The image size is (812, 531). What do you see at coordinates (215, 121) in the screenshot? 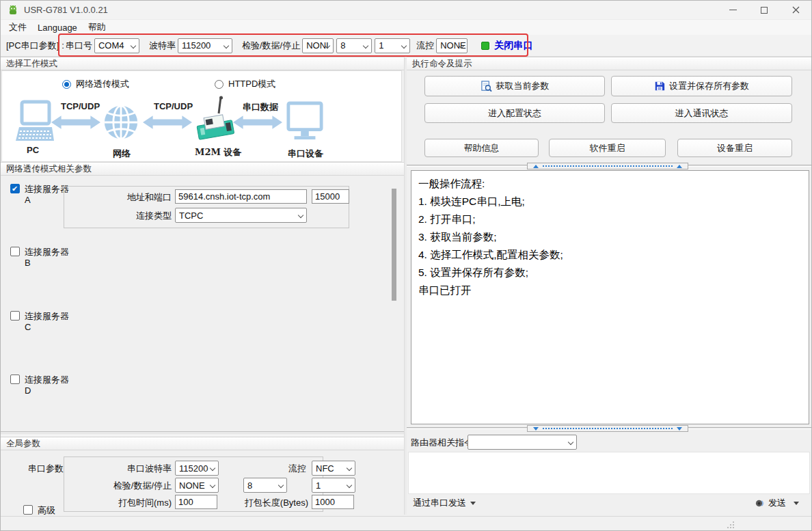
I see `m2m-module-icon` at bounding box center [215, 121].